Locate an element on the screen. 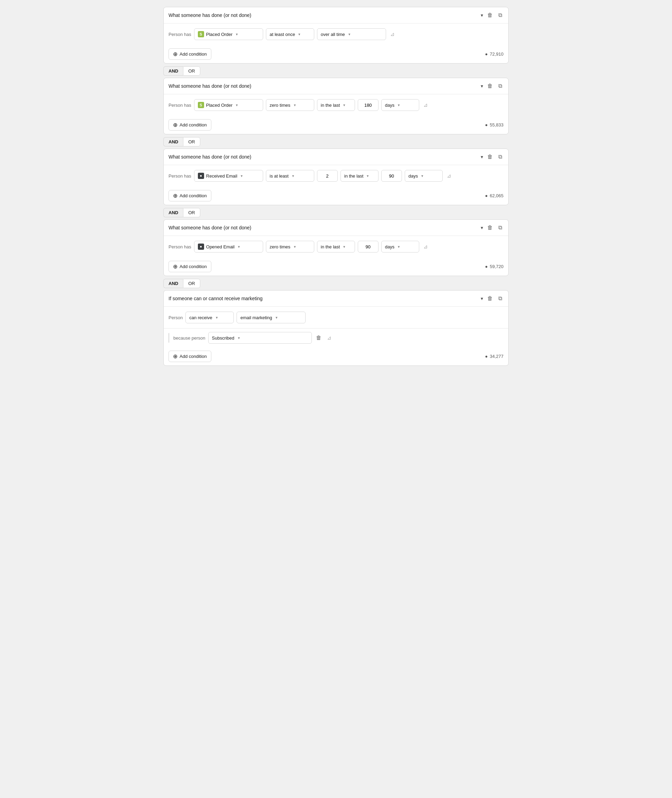 The height and width of the screenshot is (798, 672). condition-body-4: Person has ■ Opened Email ▾ zero times ▾… is located at coordinates (336, 247).